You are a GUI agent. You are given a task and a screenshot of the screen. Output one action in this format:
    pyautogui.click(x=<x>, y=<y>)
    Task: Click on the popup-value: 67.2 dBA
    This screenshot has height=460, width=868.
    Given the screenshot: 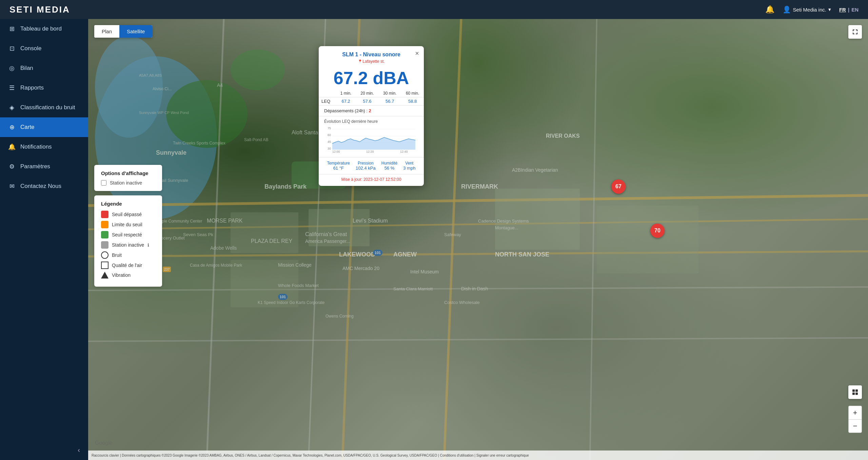 What is the action you would take?
    pyautogui.click(x=371, y=78)
    